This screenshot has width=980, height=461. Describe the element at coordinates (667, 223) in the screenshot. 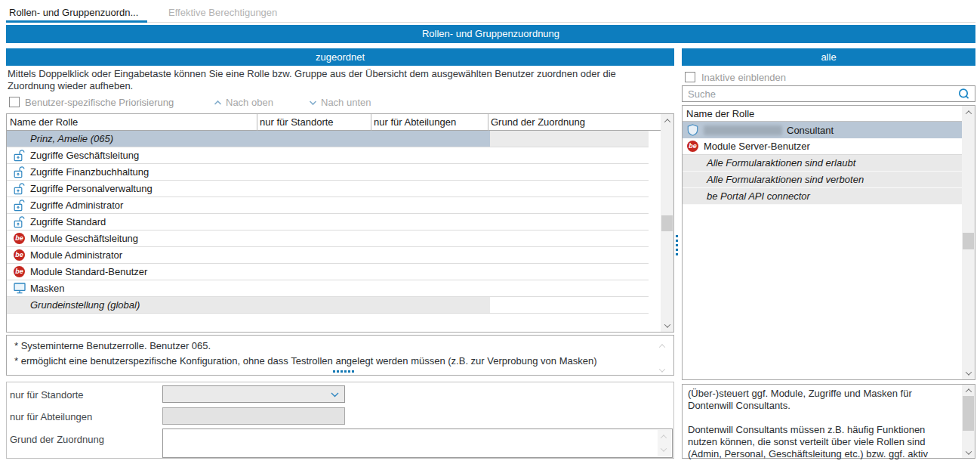

I see `table-scrollbar` at that location.